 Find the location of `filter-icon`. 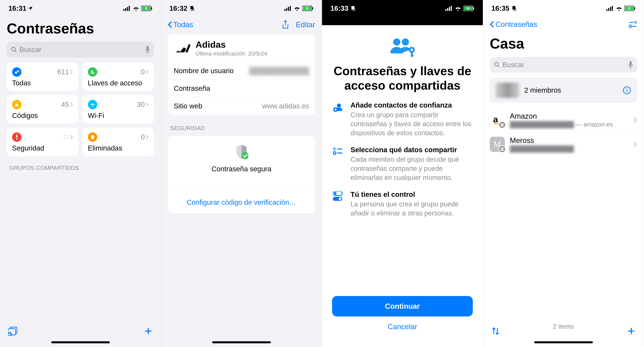

filter-icon is located at coordinates (633, 24).